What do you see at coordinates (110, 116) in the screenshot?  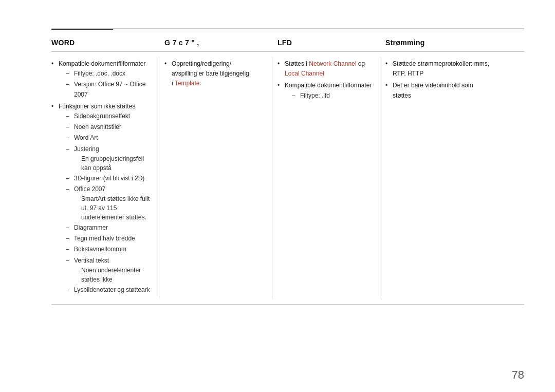 I see `list-item: Sidebakgrunnseffekt` at bounding box center [110, 116].